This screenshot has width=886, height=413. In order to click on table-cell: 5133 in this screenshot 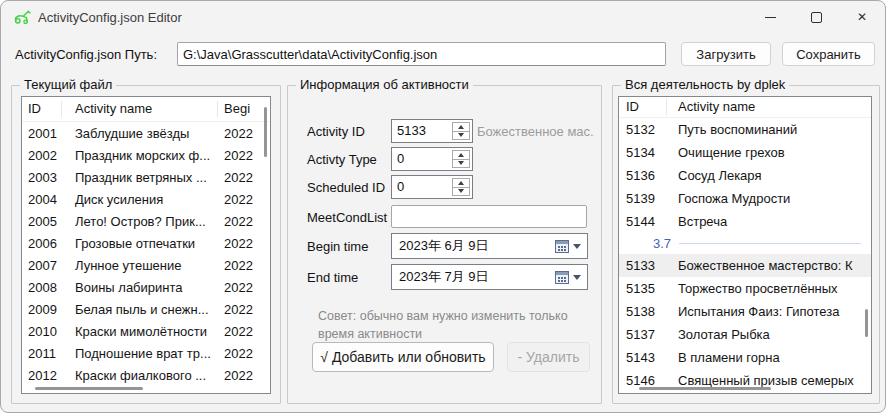, I will do `click(643, 266)`.